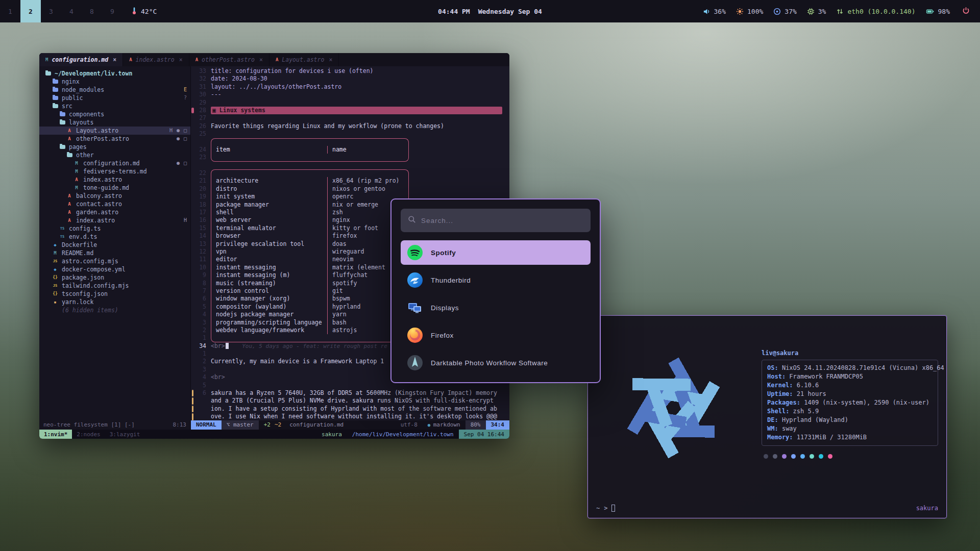 The width and height of the screenshot is (980, 551). I want to click on tree-item: layouts, so click(115, 122).